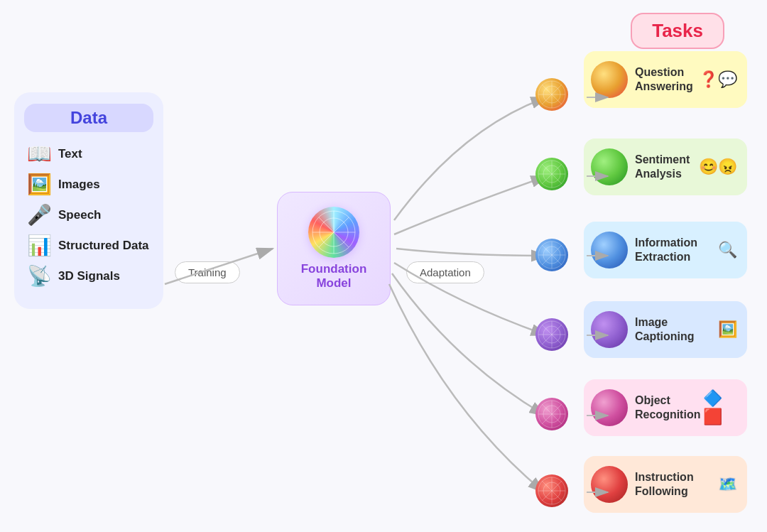 This screenshot has height=532, width=767. What do you see at coordinates (104, 246) in the screenshot?
I see `structured-label: Structured Data` at bounding box center [104, 246].